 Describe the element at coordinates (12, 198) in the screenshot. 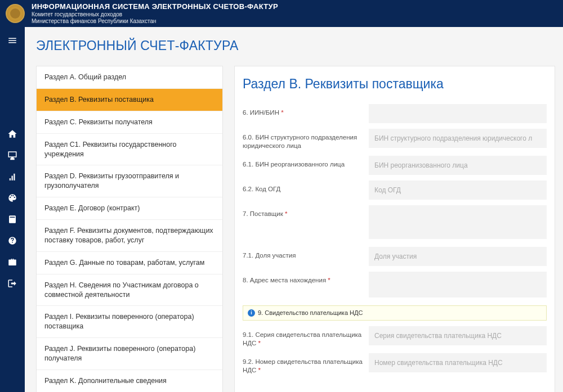

I see `palette-icon` at that location.